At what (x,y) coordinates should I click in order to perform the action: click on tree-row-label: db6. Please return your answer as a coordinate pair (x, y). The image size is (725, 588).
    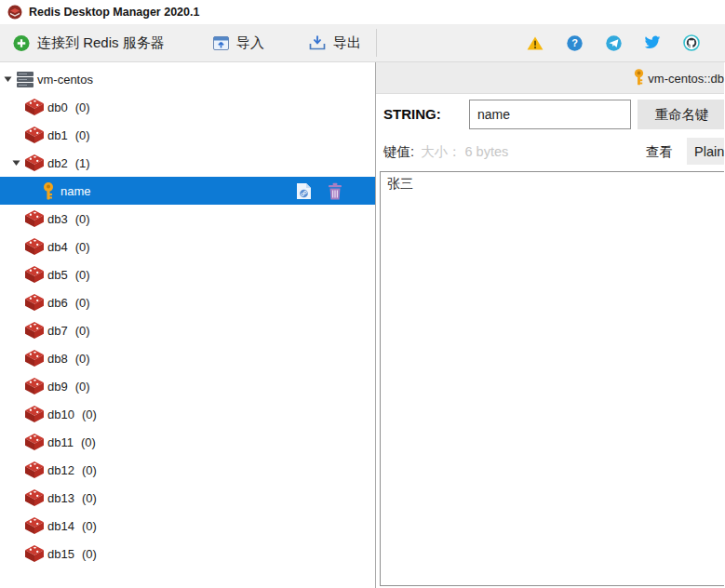
    Looking at the image, I should click on (58, 303).